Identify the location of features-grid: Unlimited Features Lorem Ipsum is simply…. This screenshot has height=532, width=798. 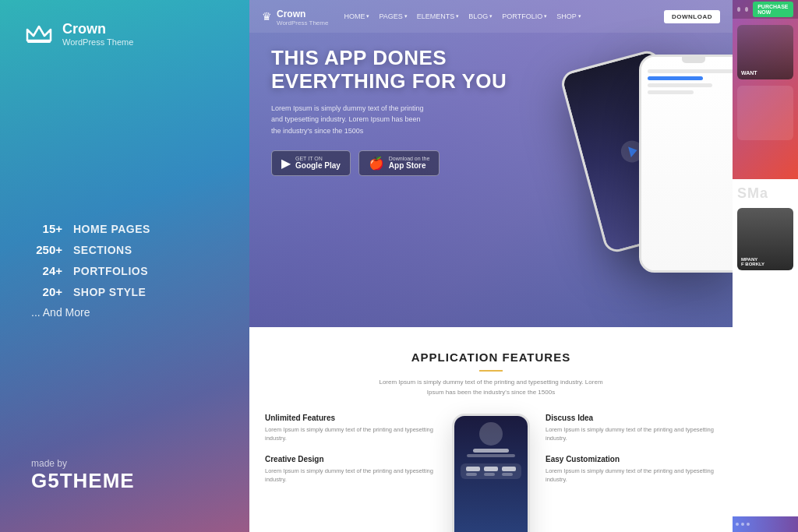
(491, 473).